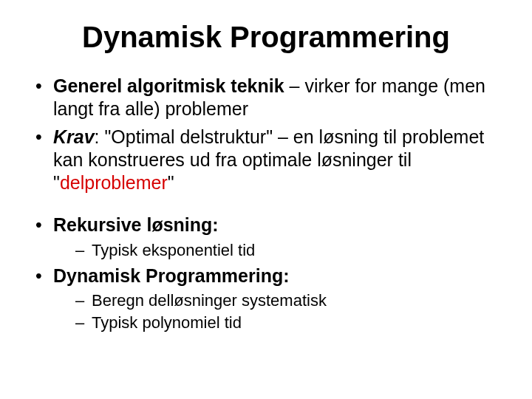 This screenshot has width=532, height=399. Describe the element at coordinates (267, 236) in the screenshot. I see `bullet-item-3: Rekursive løsning: Typisk eksponentiel t…` at that location.